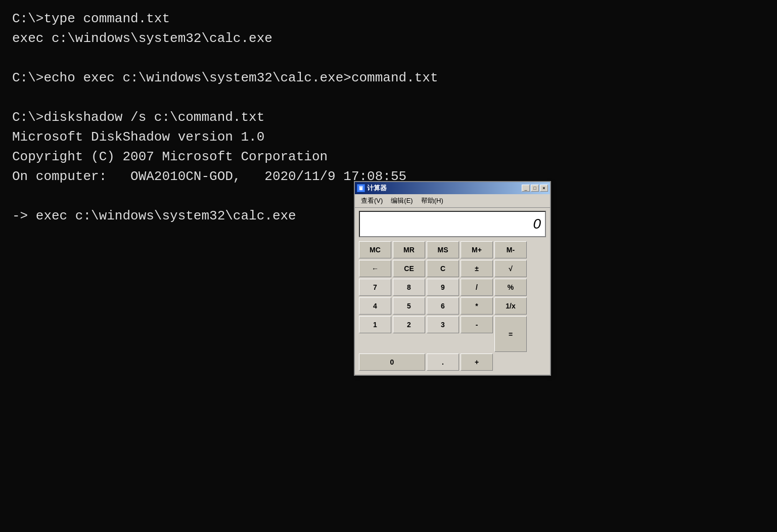  I want to click on calc-row-memory: MC MR MS M+ M-, so click(452, 250).